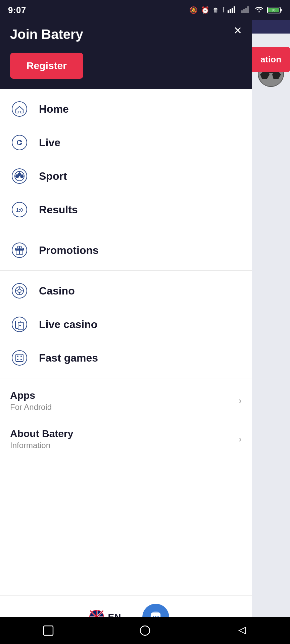  What do you see at coordinates (126, 358) in the screenshot?
I see `menu-item-fast-games: Fast games` at bounding box center [126, 358].